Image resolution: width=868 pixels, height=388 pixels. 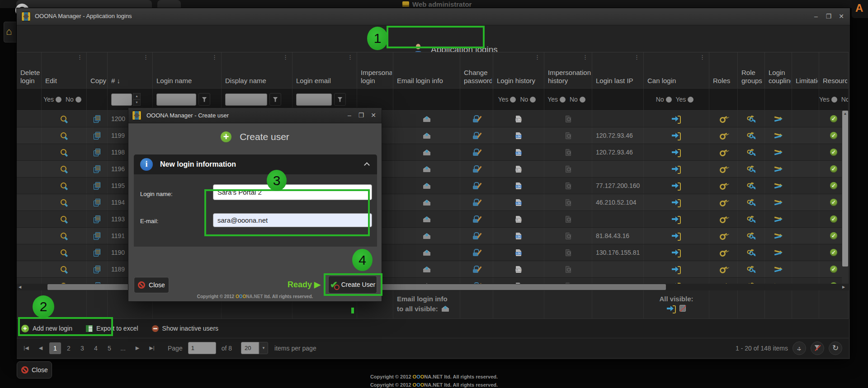 What do you see at coordinates (20, 287) in the screenshot?
I see `scroll-left-icon: ◀` at bounding box center [20, 287].